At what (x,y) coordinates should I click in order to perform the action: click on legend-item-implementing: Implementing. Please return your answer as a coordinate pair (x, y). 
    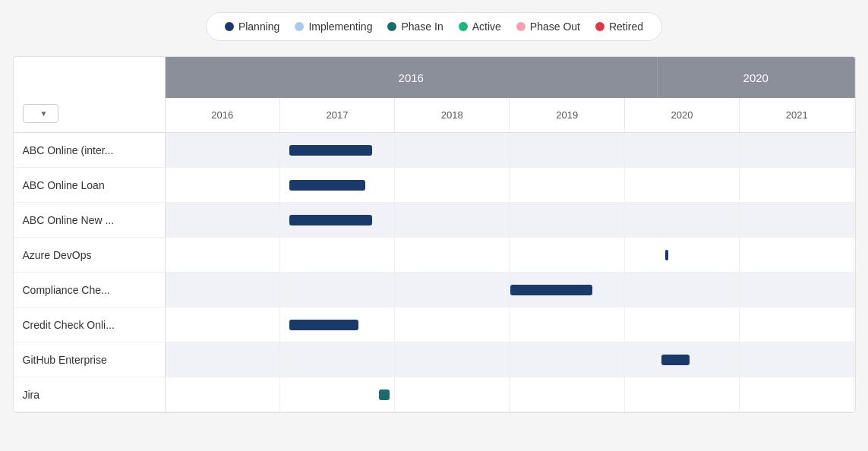
    Looking at the image, I should click on (333, 27).